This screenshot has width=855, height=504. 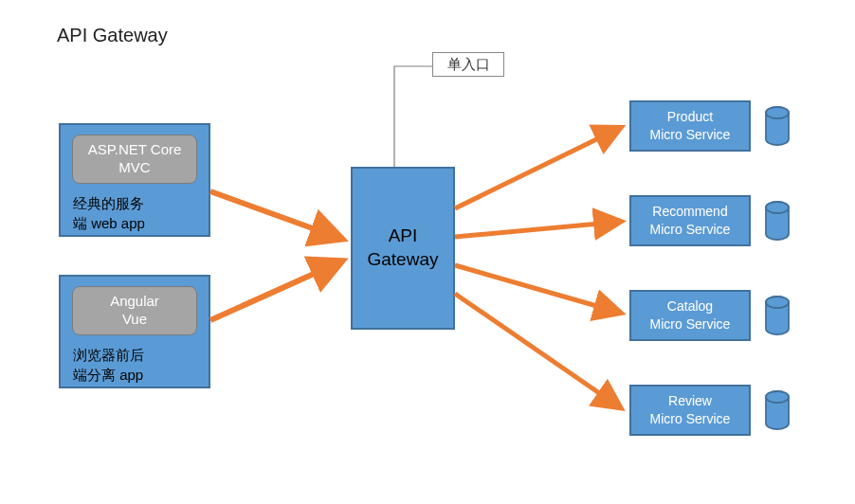 I want to click on service-label: Review Micro Service, so click(x=690, y=410).